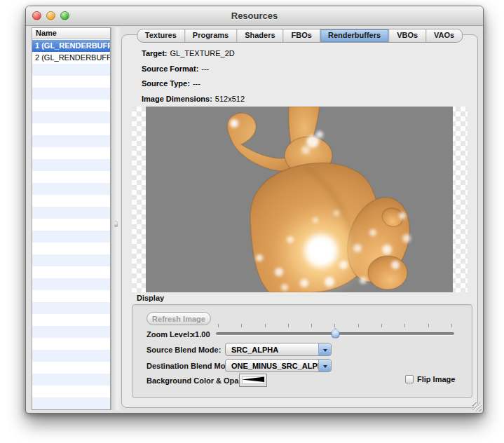 This screenshot has height=443, width=504. What do you see at coordinates (302, 36) in the screenshot?
I see `tab-fbos: FBOs` at bounding box center [302, 36].